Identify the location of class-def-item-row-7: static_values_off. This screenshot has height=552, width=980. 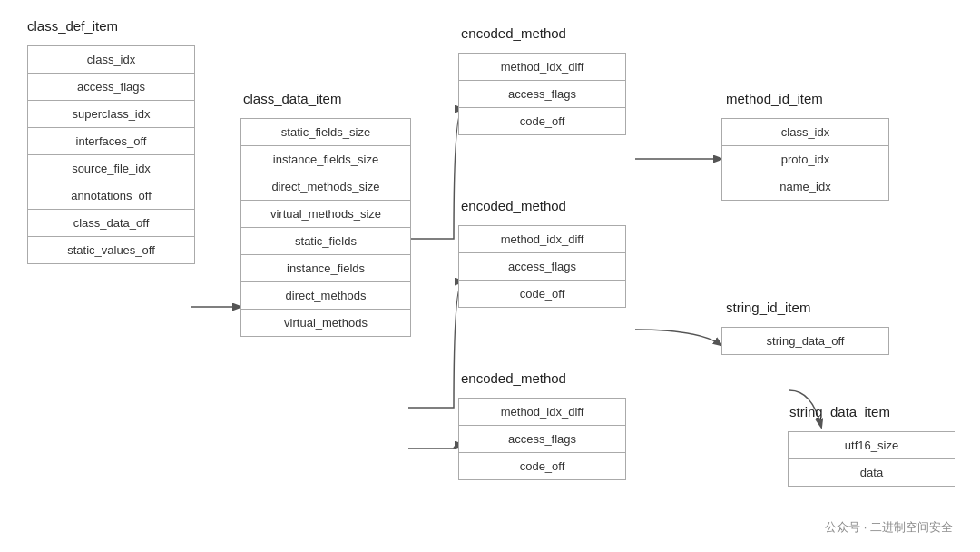
(111, 251).